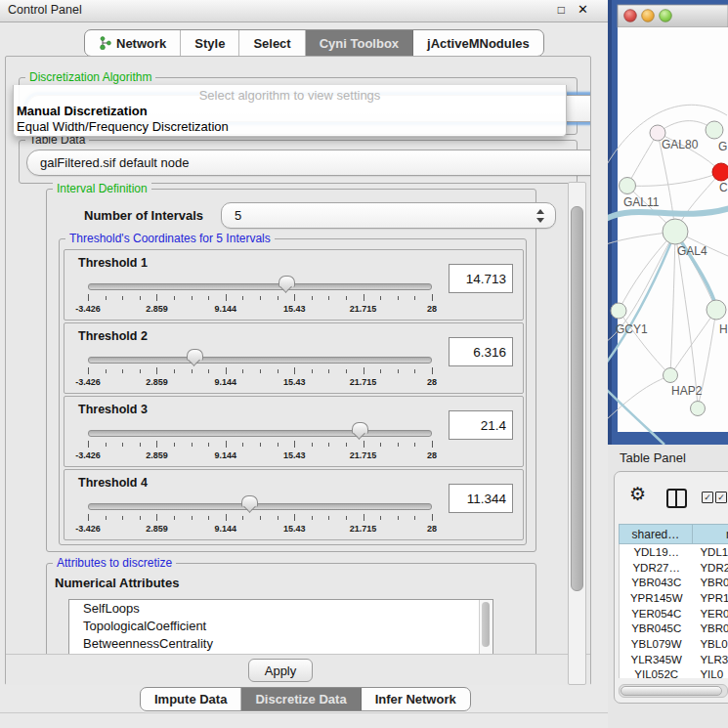 This screenshot has height=728, width=728. What do you see at coordinates (272, 43) in the screenshot?
I see `tab-select: Select` at bounding box center [272, 43].